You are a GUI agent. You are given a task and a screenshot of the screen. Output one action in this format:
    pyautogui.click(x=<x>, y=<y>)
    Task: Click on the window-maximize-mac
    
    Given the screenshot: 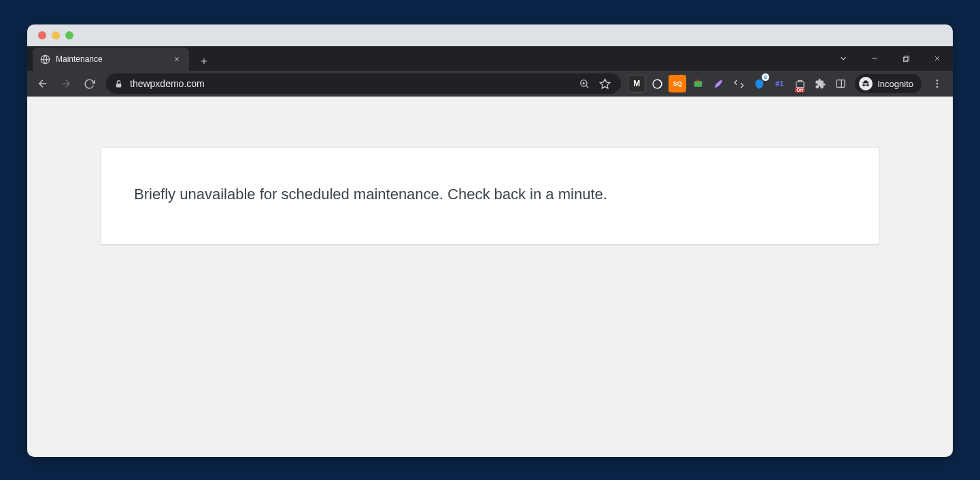 What is the action you would take?
    pyautogui.click(x=69, y=35)
    